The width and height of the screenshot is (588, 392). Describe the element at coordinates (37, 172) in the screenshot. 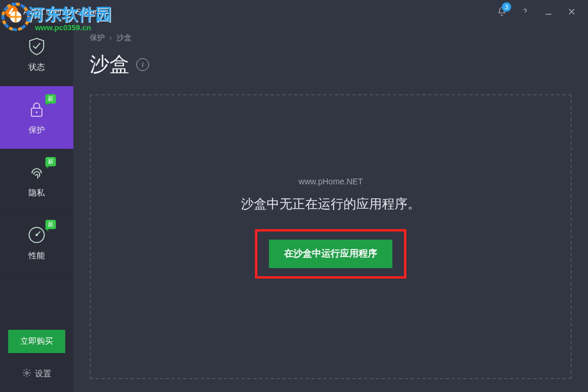

I see `fingerprint-icon` at that location.